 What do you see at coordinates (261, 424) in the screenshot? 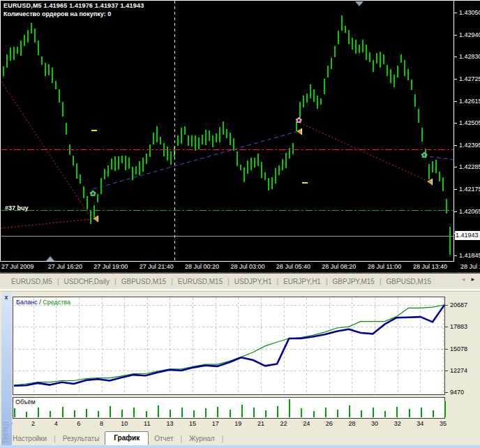
I see `trade-axis-label: 21` at bounding box center [261, 424].